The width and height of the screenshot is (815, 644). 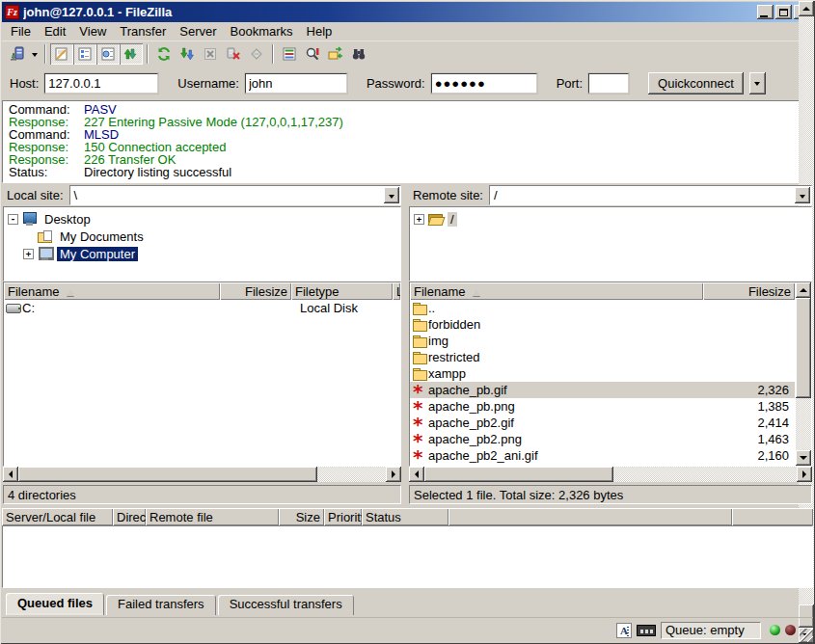 I want to click on log-line-label: Status:, so click(x=46, y=172).